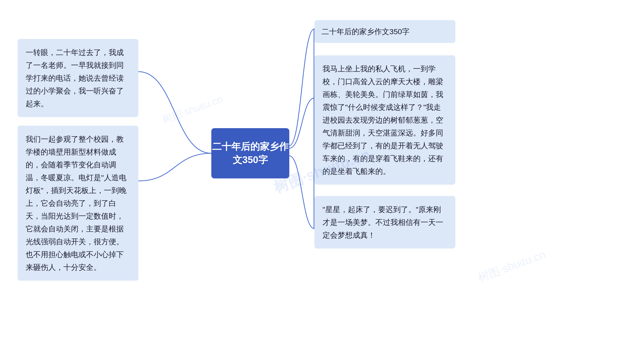 This screenshot has width=644, height=342. Describe the element at coordinates (383, 222) in the screenshot. I see `right-bottom-text: "星星，起床了，要迟到了。"原来刚才是一场美梦。不过我相信有一天一定会梦想成真！` at that location.